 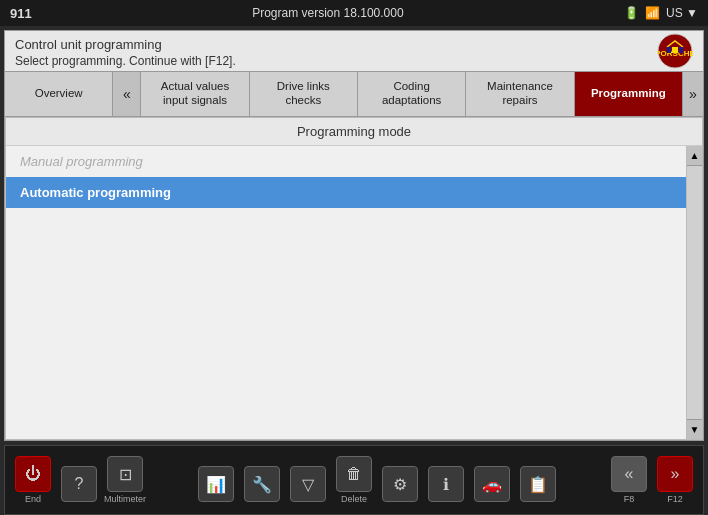 I want to click on tab-actual-values: Actual valuesinput signals, so click(x=195, y=94).